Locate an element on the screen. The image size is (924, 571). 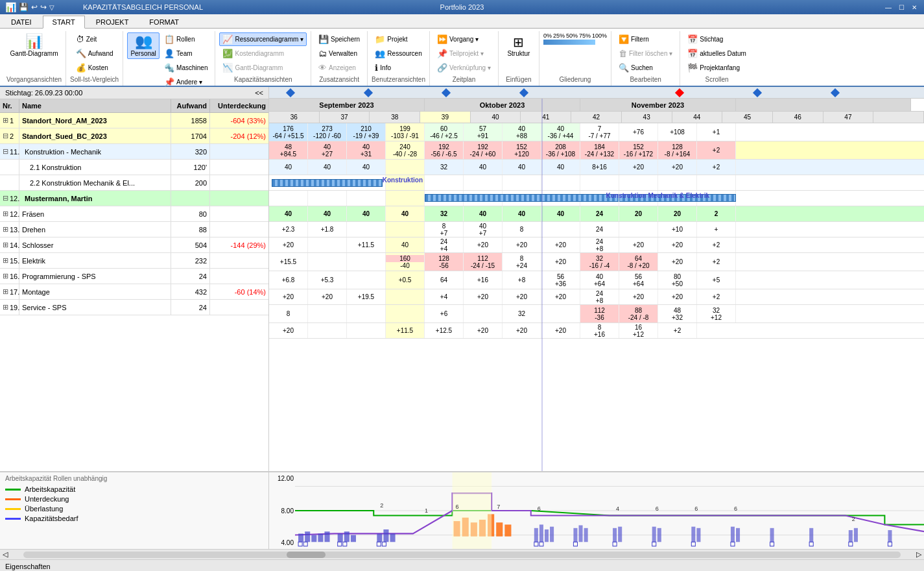
cell-unterdeckung: -604 (33%) is located at coordinates (239, 121).